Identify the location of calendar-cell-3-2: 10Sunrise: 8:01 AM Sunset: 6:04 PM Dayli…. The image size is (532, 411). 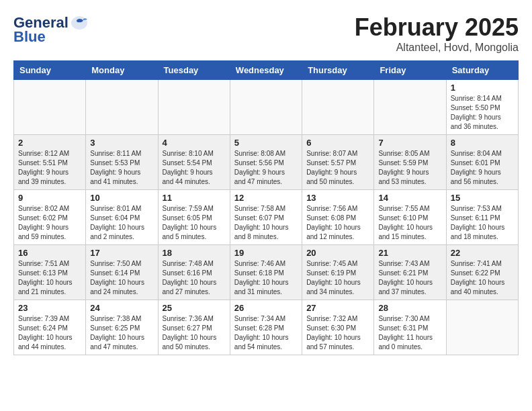
(122, 218).